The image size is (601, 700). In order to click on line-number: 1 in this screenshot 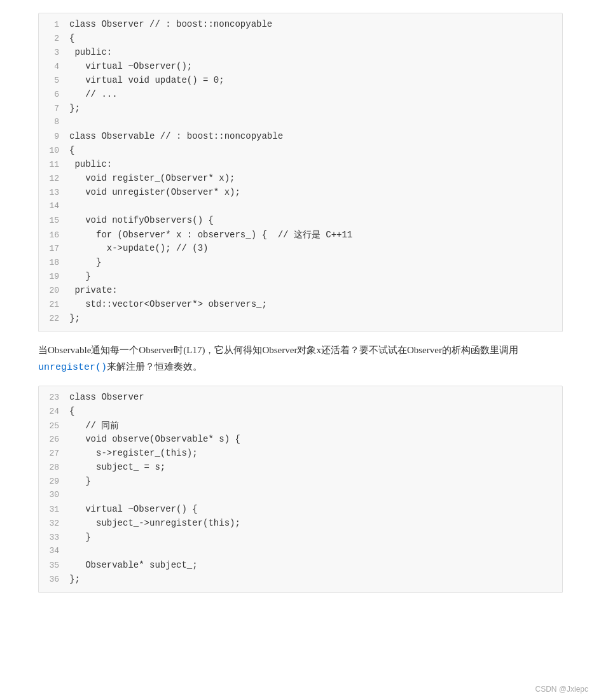, I will do `click(54, 24)`.